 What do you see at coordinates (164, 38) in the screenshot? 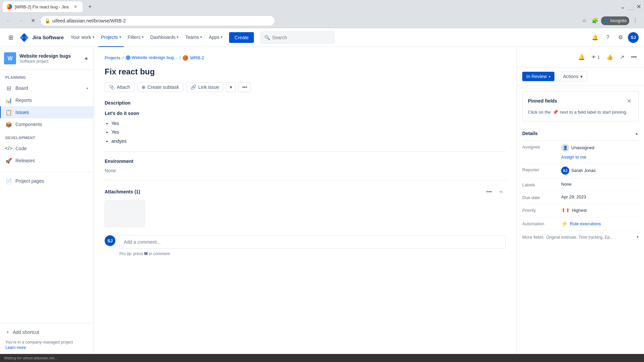
I see `nav-dashboards: Dashboards ▾` at bounding box center [164, 38].